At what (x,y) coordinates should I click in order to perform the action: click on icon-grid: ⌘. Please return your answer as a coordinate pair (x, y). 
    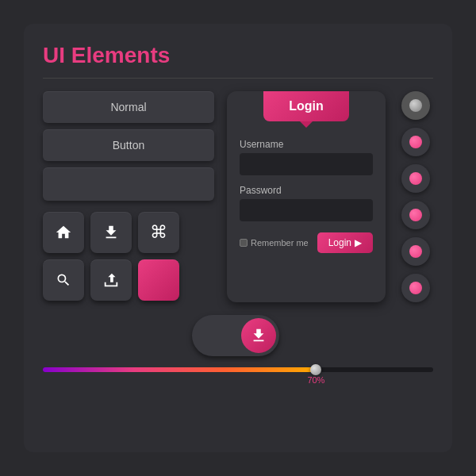
    Looking at the image, I should click on (129, 256).